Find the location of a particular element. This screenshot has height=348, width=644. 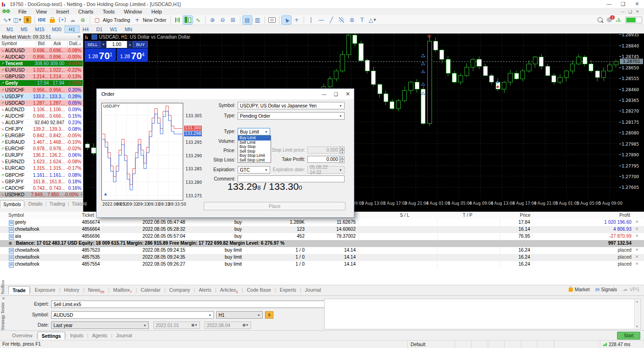

status-profile: Default is located at coordinates (431, 344).